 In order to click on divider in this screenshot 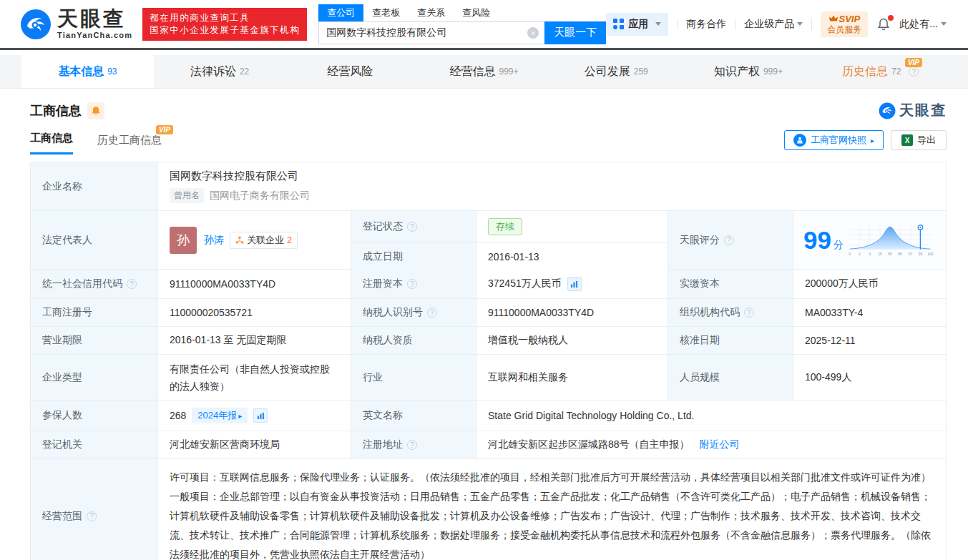, I will do `click(811, 24)`.